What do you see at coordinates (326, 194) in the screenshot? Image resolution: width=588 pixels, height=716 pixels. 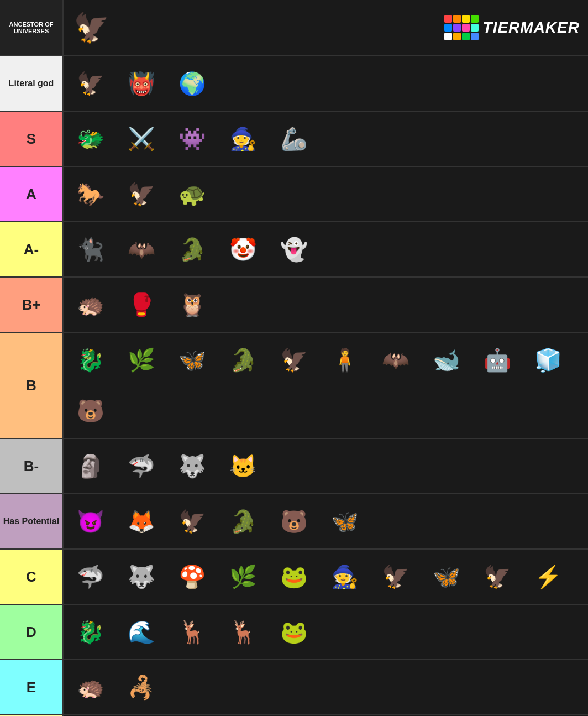 I see `tier-items-a: 🐎 🦅 🐢` at bounding box center [326, 194].